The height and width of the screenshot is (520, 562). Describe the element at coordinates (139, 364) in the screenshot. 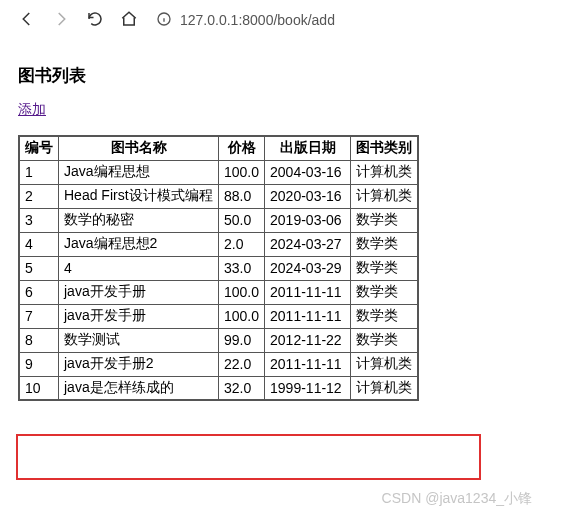

I see `cell-name: java开发手册2` at that location.